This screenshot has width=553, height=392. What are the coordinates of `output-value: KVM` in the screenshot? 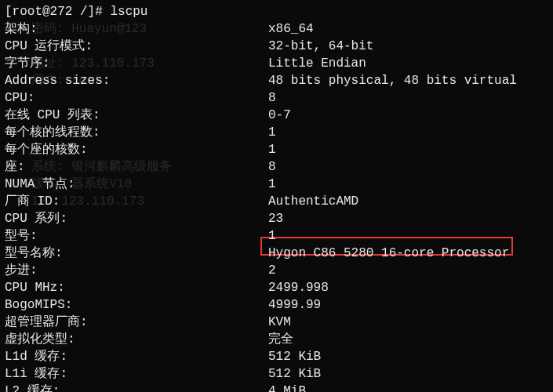 It's located at (408, 322).